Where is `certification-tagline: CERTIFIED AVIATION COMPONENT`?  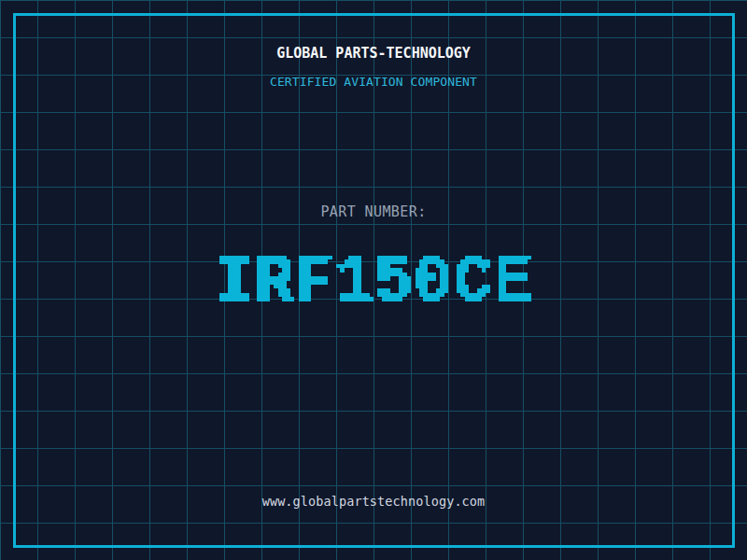
certification-tagline: CERTIFIED AVIATION COMPONENT is located at coordinates (374, 82).